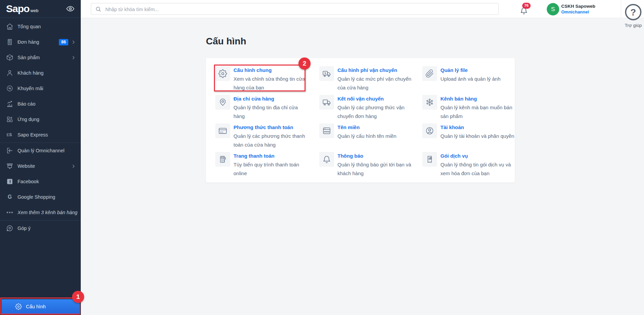  I want to click on settings-item-ket-noi-van-chuyen: Kết nối vận chuyểnQuản lý các phương thứ…, so click(362, 108).